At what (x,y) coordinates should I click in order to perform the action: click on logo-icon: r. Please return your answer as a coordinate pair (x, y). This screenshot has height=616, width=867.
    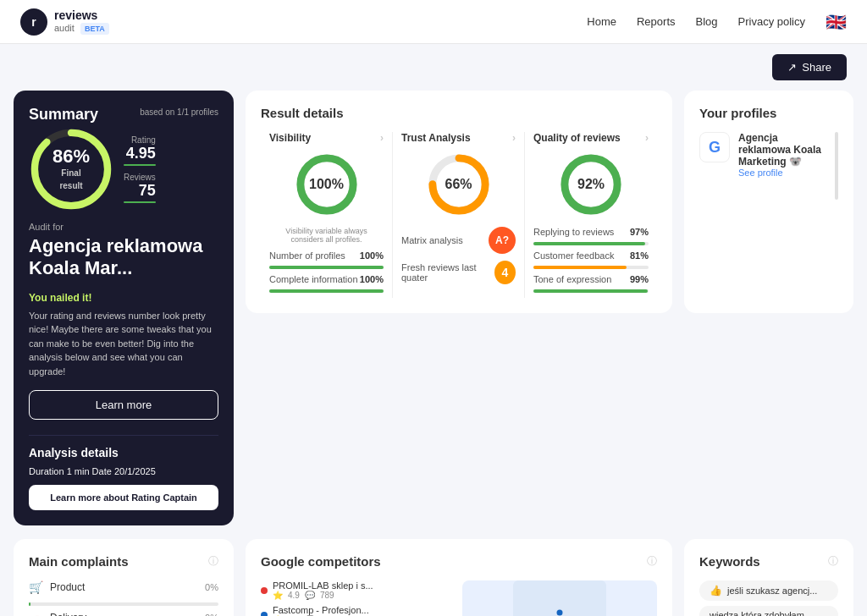
    Looking at the image, I should click on (34, 22).